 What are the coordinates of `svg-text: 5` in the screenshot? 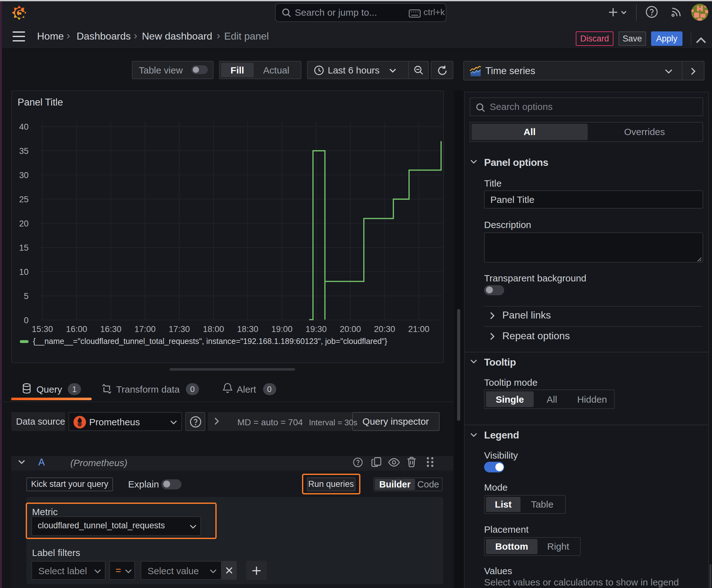 It's located at (26, 296).